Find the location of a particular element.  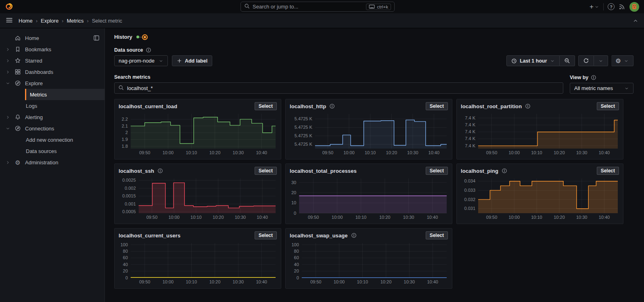

sidebar-item-explore: Explore is located at coordinates (52, 83).